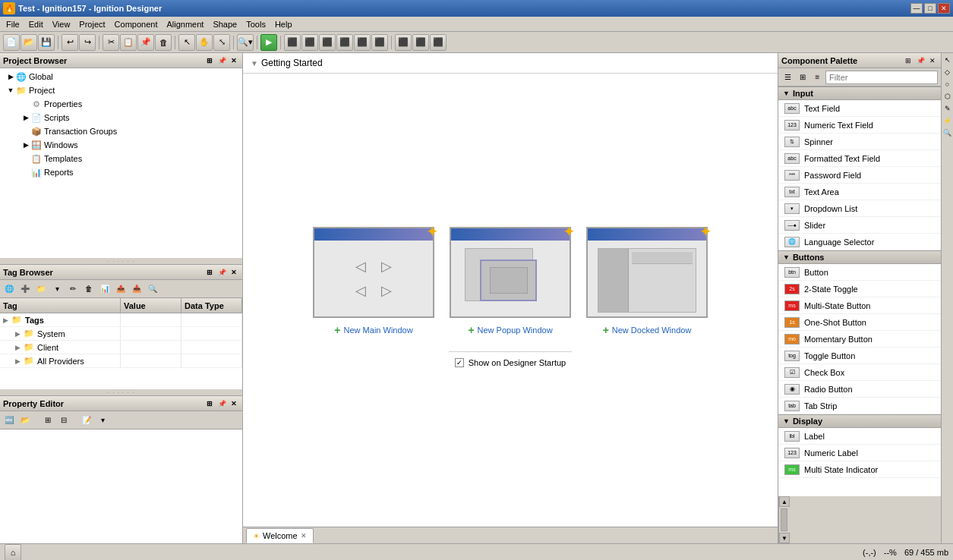  What do you see at coordinates (89, 289) in the screenshot?
I see `tag-delete-btn: 🗑` at bounding box center [89, 289].